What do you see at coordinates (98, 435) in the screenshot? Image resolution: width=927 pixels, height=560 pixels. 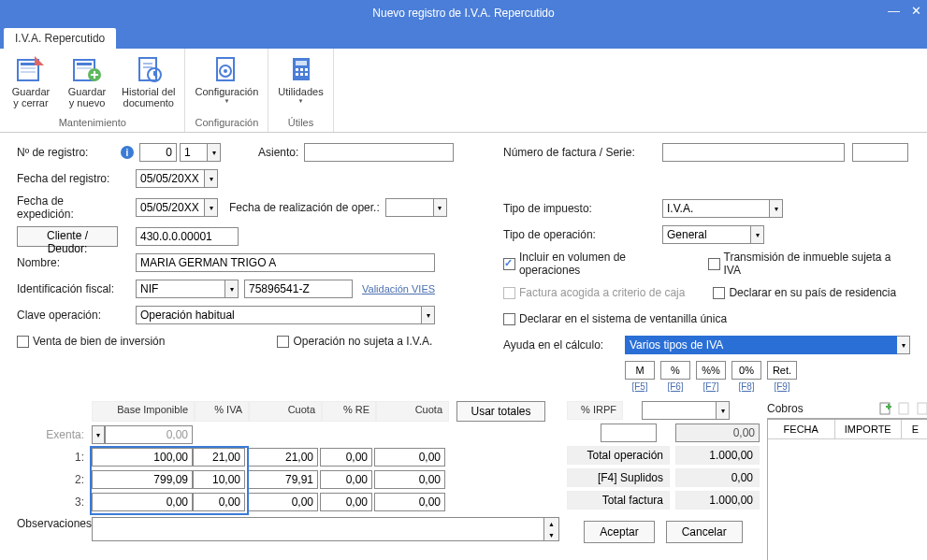 I see `exenta-dropdown: ▾` at bounding box center [98, 435].